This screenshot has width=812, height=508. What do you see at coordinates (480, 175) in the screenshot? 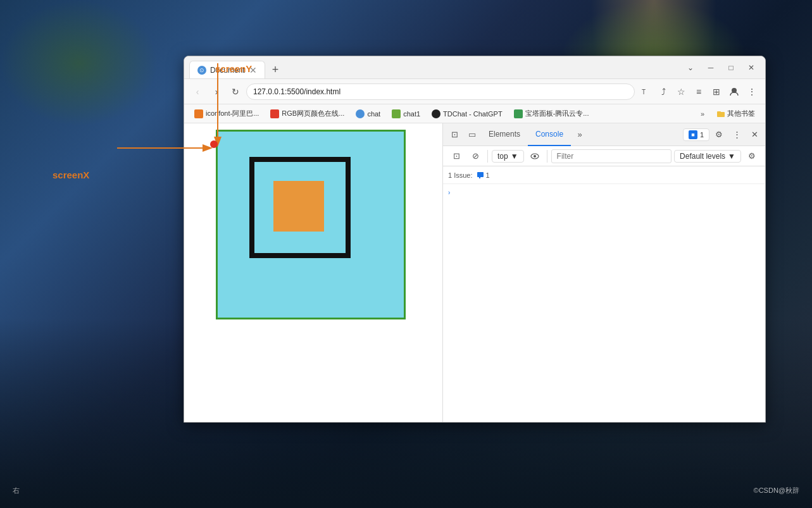
I see `flag-icon` at bounding box center [480, 175].